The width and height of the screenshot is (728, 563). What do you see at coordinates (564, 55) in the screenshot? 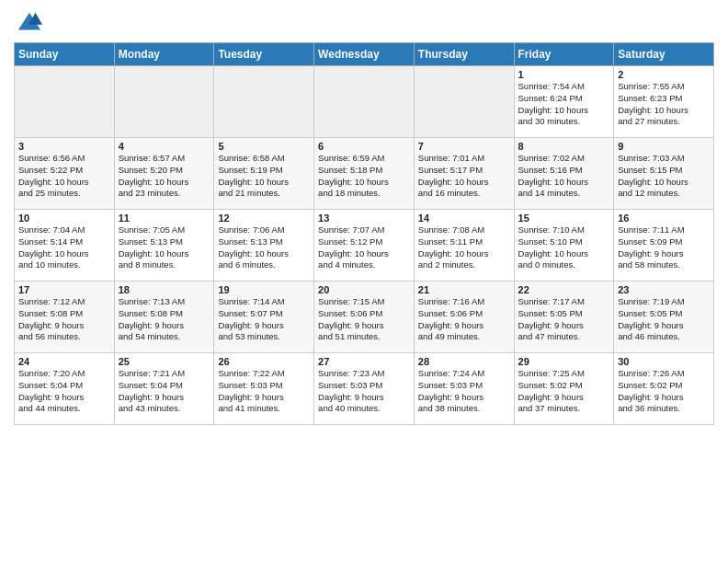
I see `weekday-header-friday: Friday` at bounding box center [564, 55].